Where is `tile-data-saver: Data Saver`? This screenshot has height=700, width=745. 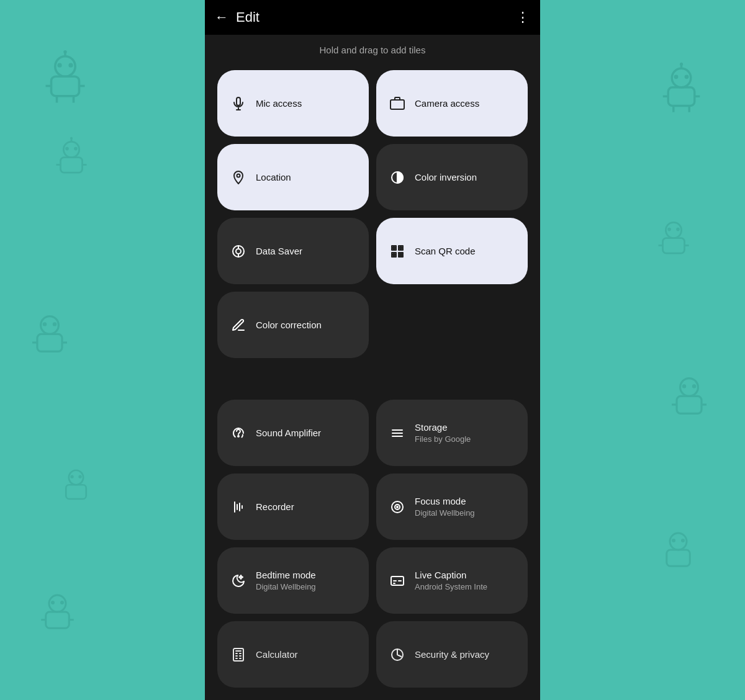 tile-data-saver: Data Saver is located at coordinates (293, 251).